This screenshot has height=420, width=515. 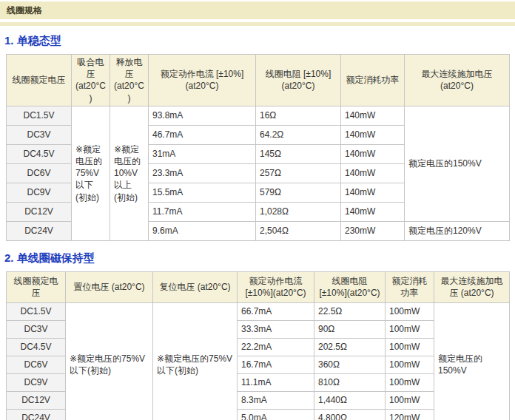 What do you see at coordinates (203, 135) in the screenshot?
I see `cell-current: 46.7mA` at bounding box center [203, 135].